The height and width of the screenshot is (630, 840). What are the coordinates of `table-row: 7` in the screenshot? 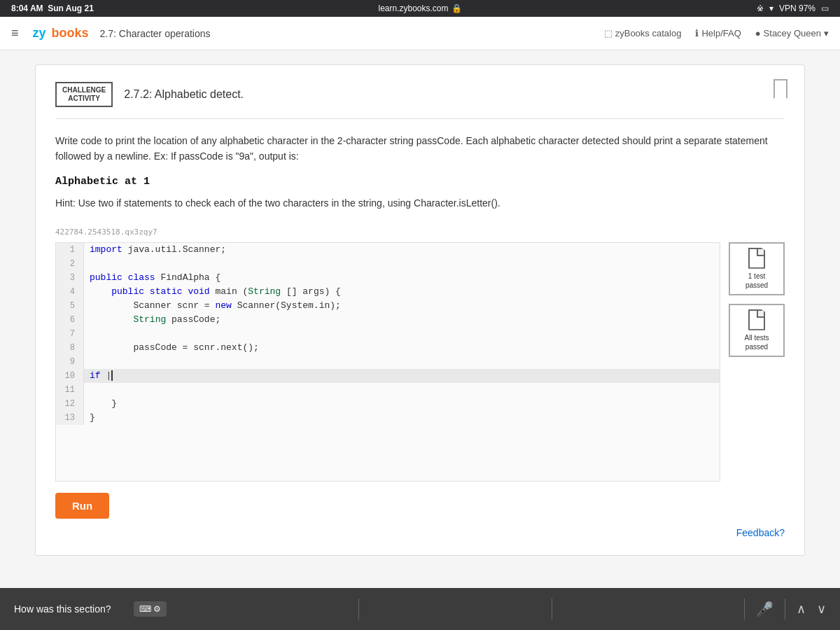 It's located at (388, 334).